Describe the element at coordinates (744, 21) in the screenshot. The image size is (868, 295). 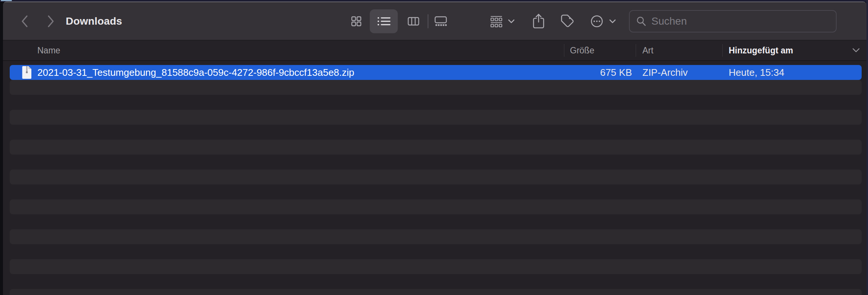
I see `search-input` at that location.